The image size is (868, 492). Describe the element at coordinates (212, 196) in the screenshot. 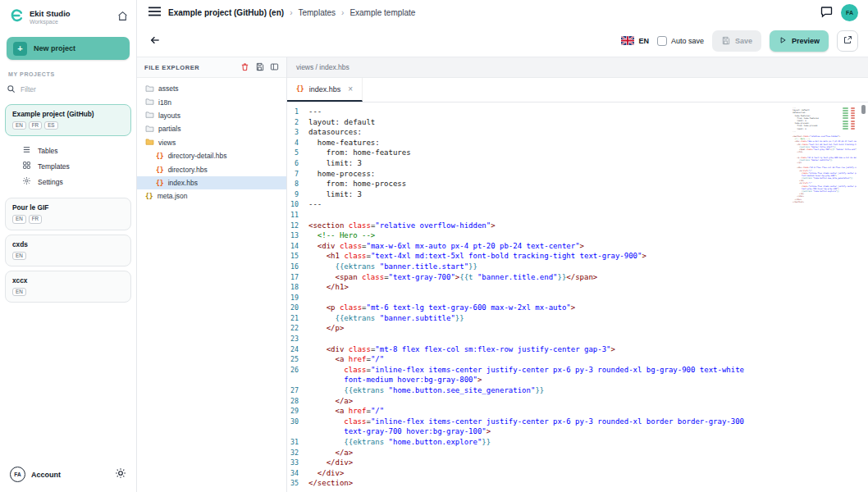

I see `file-tree-item-meta.json: {}meta.json` at that location.